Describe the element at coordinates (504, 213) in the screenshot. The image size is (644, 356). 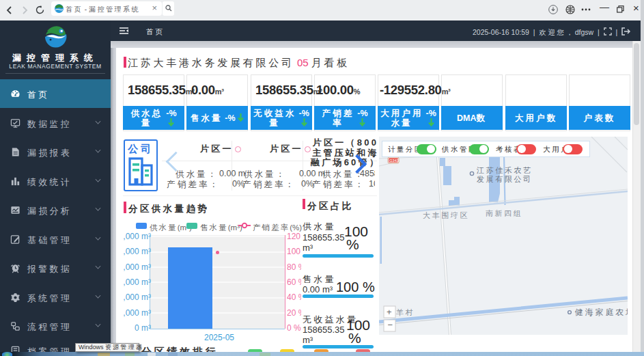
I see `svg-text: 南新四组` at that location.